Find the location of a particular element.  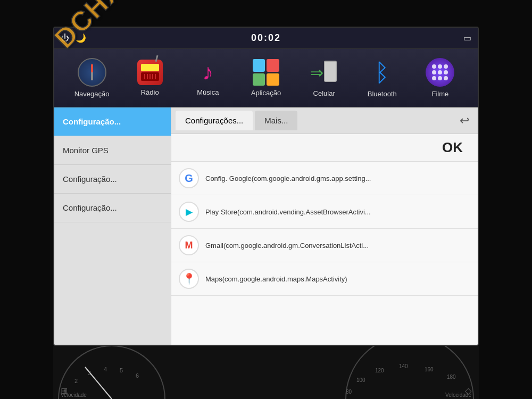

radio-icon is located at coordinates (150, 72).